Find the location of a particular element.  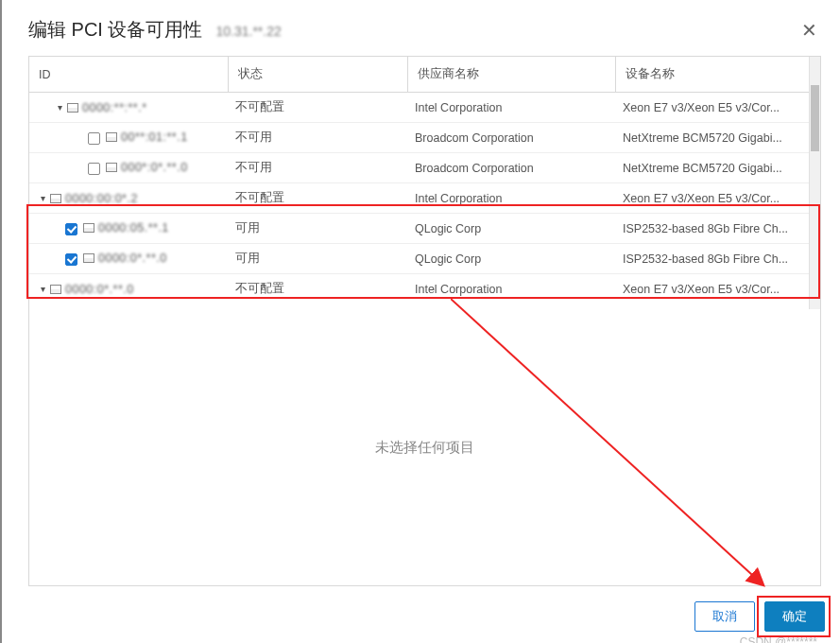

device-id-text: 00**:01:**.1 is located at coordinates (155, 137).